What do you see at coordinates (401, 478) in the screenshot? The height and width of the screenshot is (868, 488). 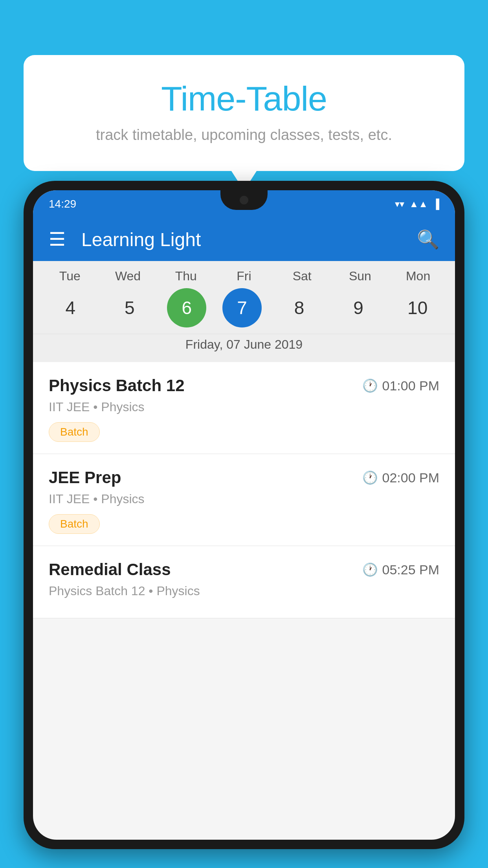 I see `item-time-2: 🕐 02:00 PM` at bounding box center [401, 478].